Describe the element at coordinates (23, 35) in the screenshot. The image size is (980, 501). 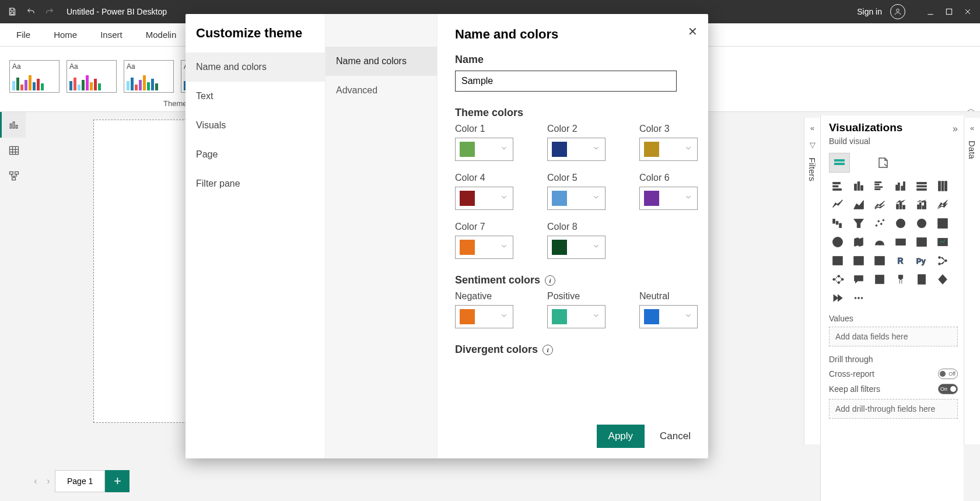
I see `ribbon-tab-file: File` at that location.